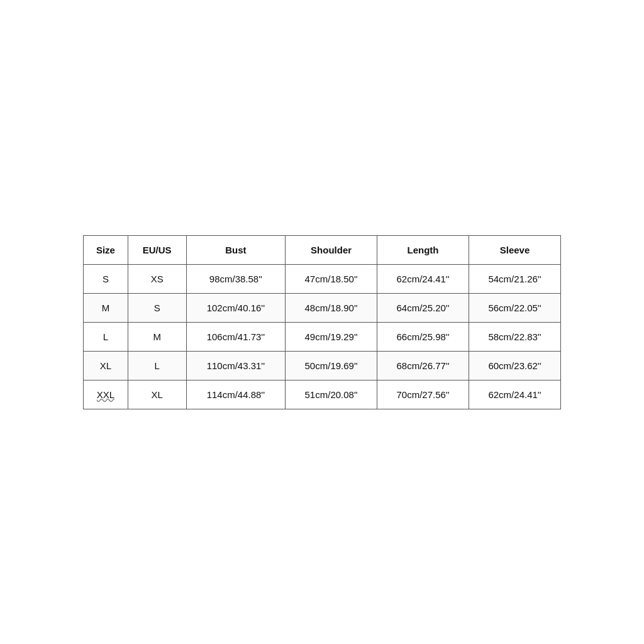 The image size is (644, 644). What do you see at coordinates (106, 308) in the screenshot?
I see `cell-size: M` at bounding box center [106, 308].